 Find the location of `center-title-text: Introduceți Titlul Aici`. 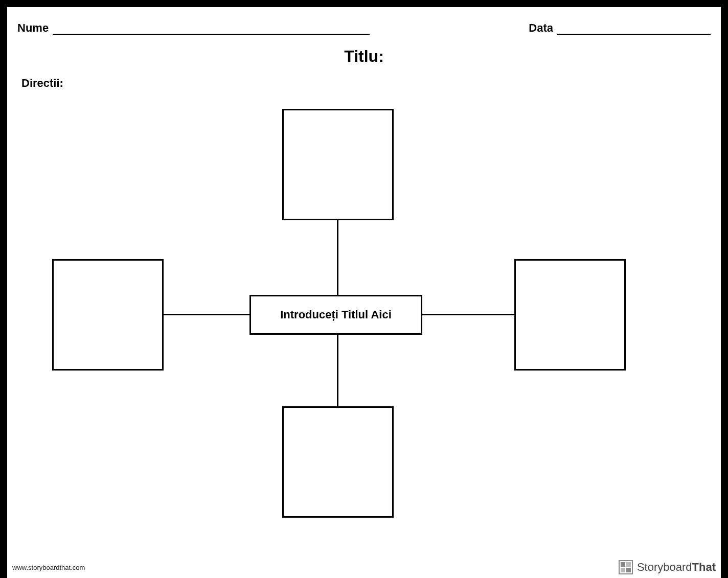

center-title-text: Introduceți Titlul Aici is located at coordinates (336, 315).